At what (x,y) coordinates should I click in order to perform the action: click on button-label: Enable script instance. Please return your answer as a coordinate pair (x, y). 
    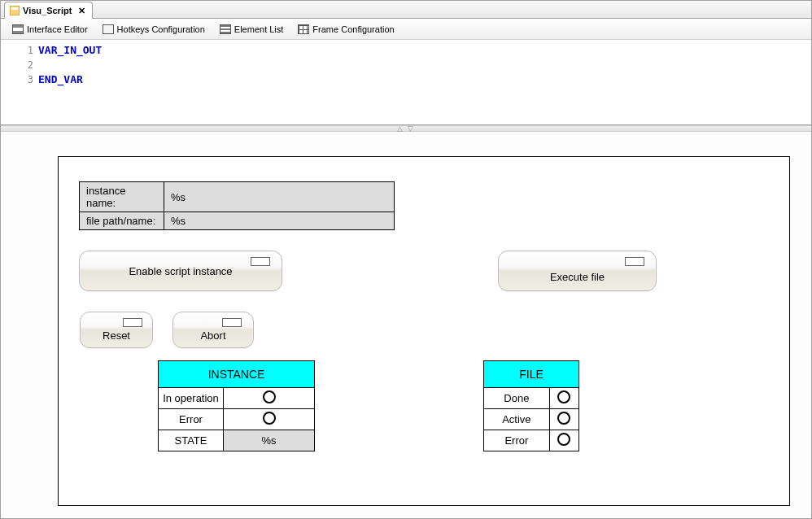
    Looking at the image, I should click on (181, 272).